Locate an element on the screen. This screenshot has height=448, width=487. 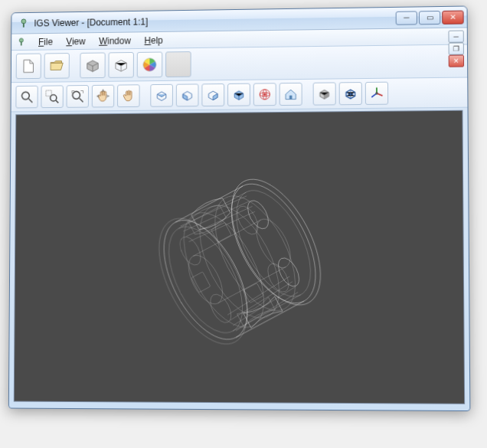
doc-icon is located at coordinates (21, 42).